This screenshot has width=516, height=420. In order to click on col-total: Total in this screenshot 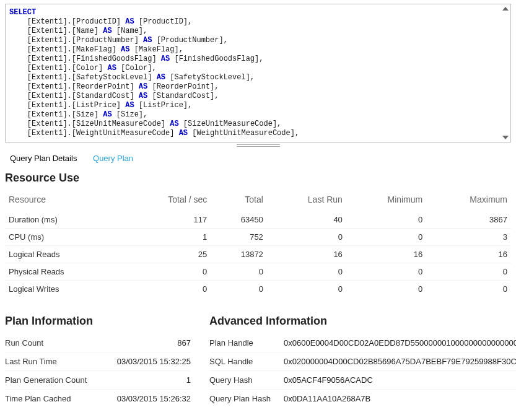, I will do `click(239, 201)`.